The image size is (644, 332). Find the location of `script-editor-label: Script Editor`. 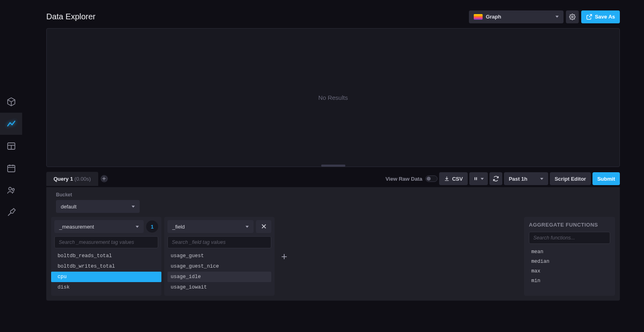

script-editor-label: Script Editor is located at coordinates (570, 179).